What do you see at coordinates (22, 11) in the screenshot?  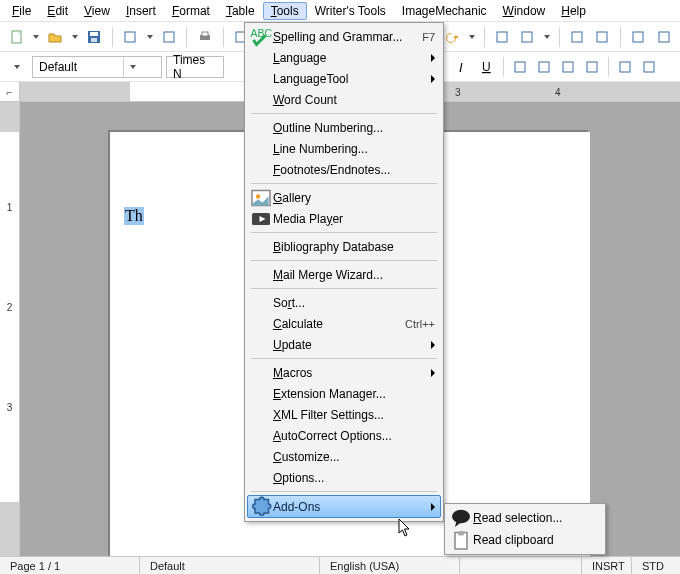 I see `menu-file: File` at bounding box center [22, 11].